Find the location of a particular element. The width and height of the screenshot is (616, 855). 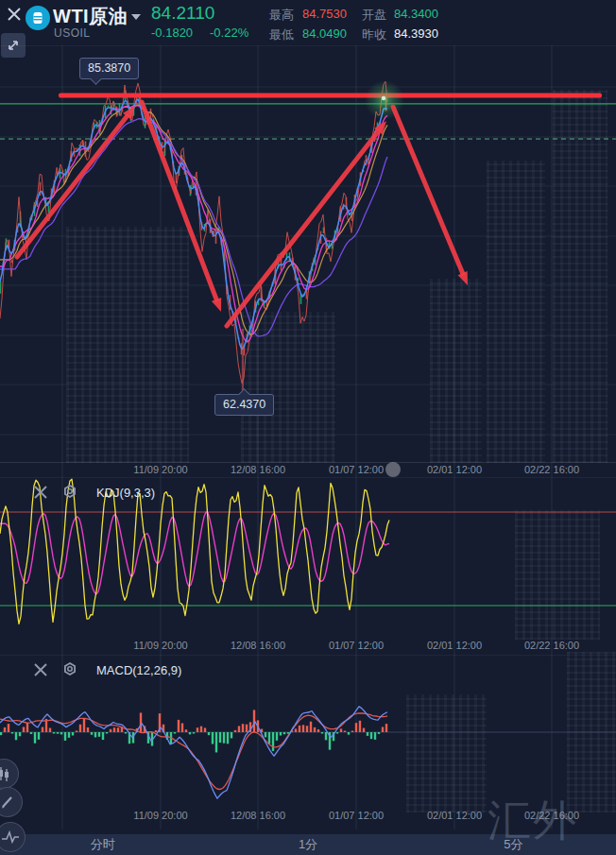

macd-label: MACD(12,26,9) is located at coordinates (139, 671).